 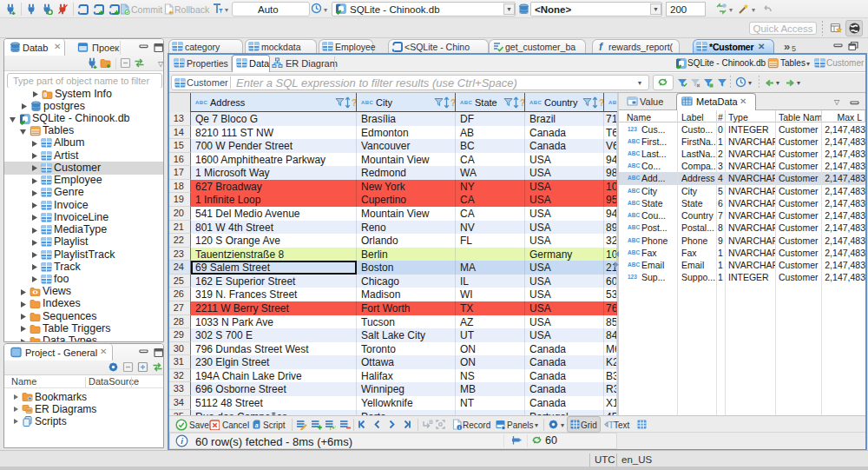 I want to click on svg-text: oo, so click(x=30, y=410).